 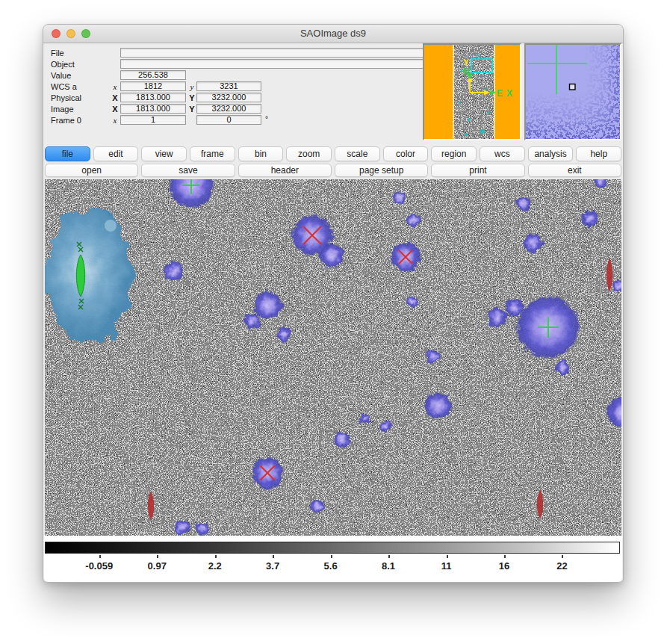 I want to click on menu-tab-color: color, so click(x=406, y=154).